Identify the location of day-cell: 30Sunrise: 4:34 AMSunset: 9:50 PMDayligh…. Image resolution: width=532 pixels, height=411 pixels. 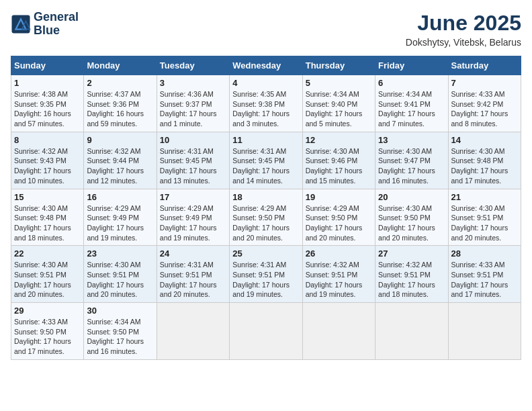
(120, 332).